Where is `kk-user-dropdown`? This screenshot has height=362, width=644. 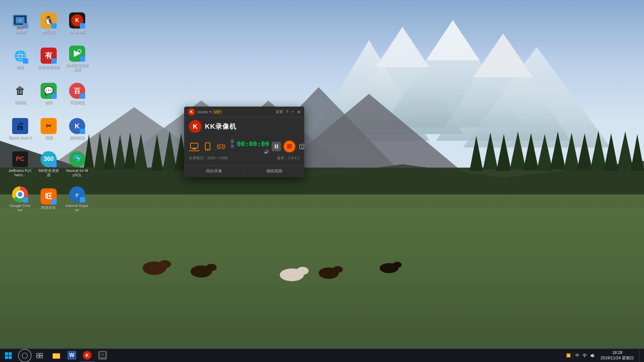
kk-user-dropdown is located at coordinates (210, 112).